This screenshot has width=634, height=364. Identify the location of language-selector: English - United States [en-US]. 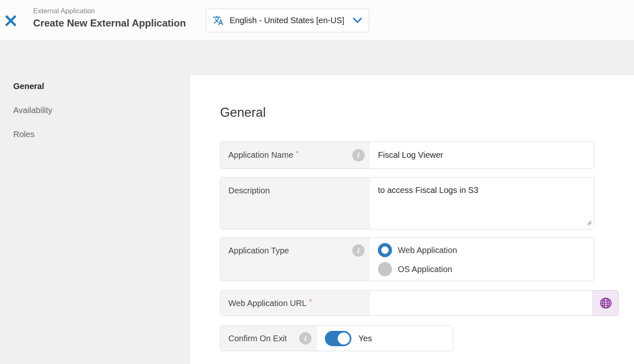
(288, 21).